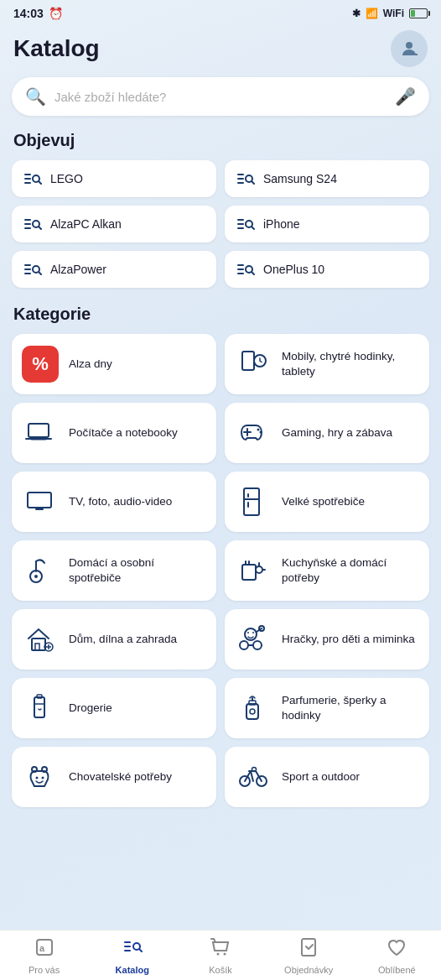 This screenshot has width=441, height=980. What do you see at coordinates (220, 96) in the screenshot?
I see `search-bar: 🔍 Jaké zboží hledáte? 🎤` at bounding box center [220, 96].